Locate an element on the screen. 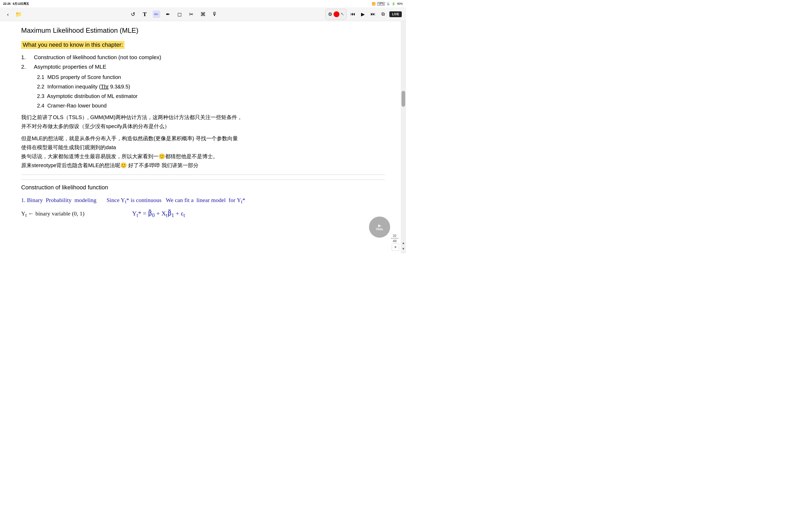 The width and height of the screenshot is (812, 507). layers-button: ⧉ is located at coordinates (383, 14).